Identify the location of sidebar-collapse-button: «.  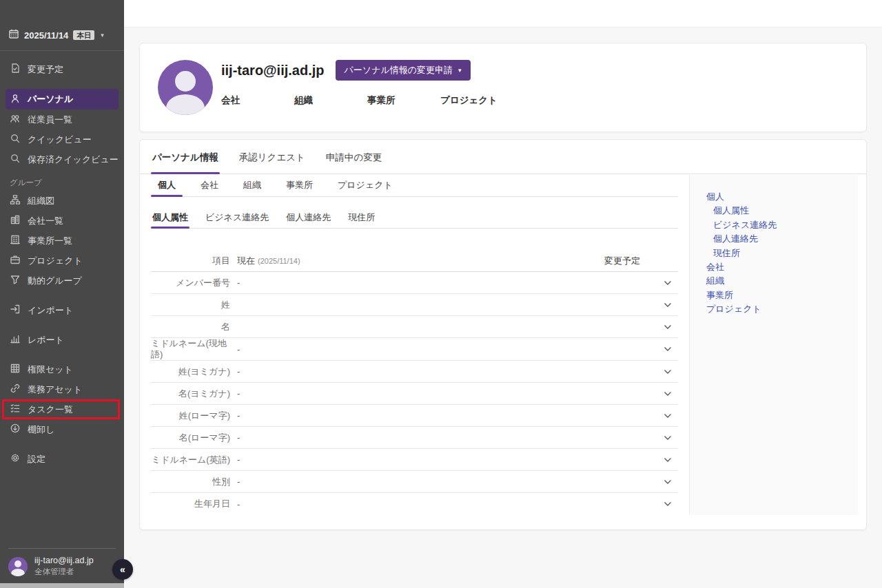
(123, 569).